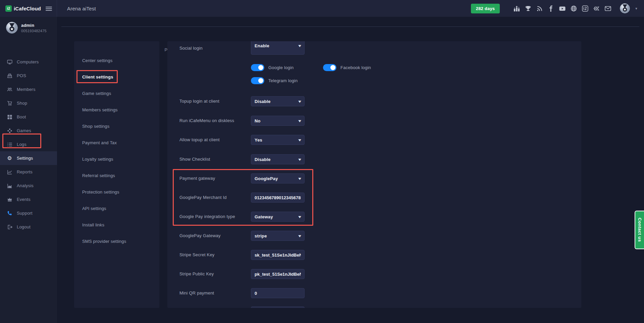  I want to click on icafemenu-diskless-select: No ▾, so click(278, 121).